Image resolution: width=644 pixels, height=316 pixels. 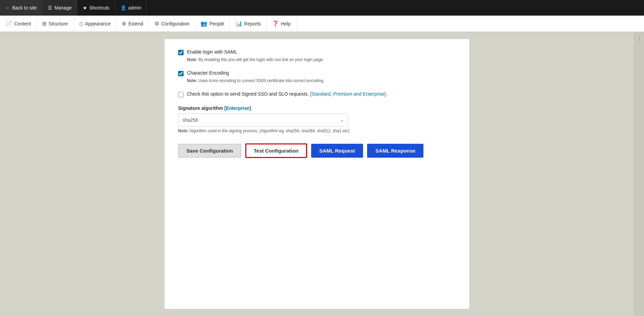 What do you see at coordinates (261, 60) in the screenshot?
I see `enable-saml-note-text: By enabling this you will get the login …` at bounding box center [261, 60].